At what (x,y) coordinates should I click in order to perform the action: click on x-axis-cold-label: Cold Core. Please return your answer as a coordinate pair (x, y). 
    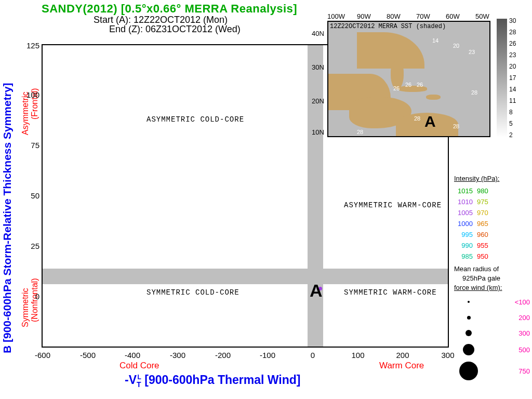
    Looking at the image, I should click on (139, 366).